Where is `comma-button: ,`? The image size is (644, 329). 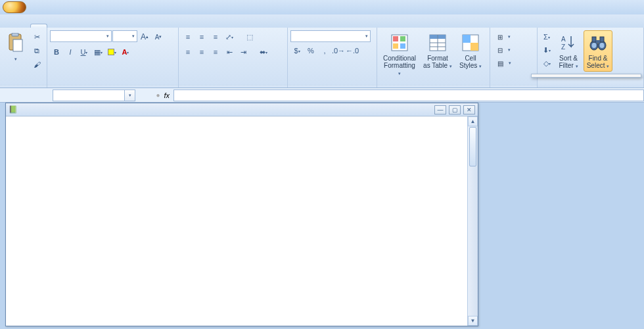 comma-button: , is located at coordinates (325, 51).